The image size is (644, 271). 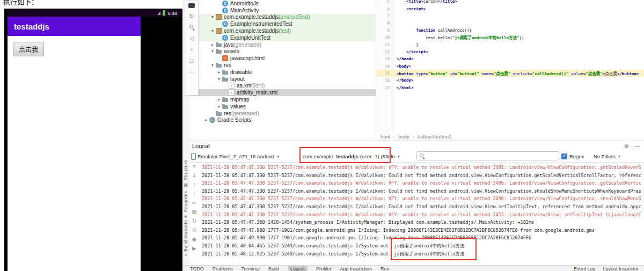 I want to click on logcat-side-toolbar: ≡⇓↑↓↩▤↻⚙◉▶, so click(x=194, y=207).